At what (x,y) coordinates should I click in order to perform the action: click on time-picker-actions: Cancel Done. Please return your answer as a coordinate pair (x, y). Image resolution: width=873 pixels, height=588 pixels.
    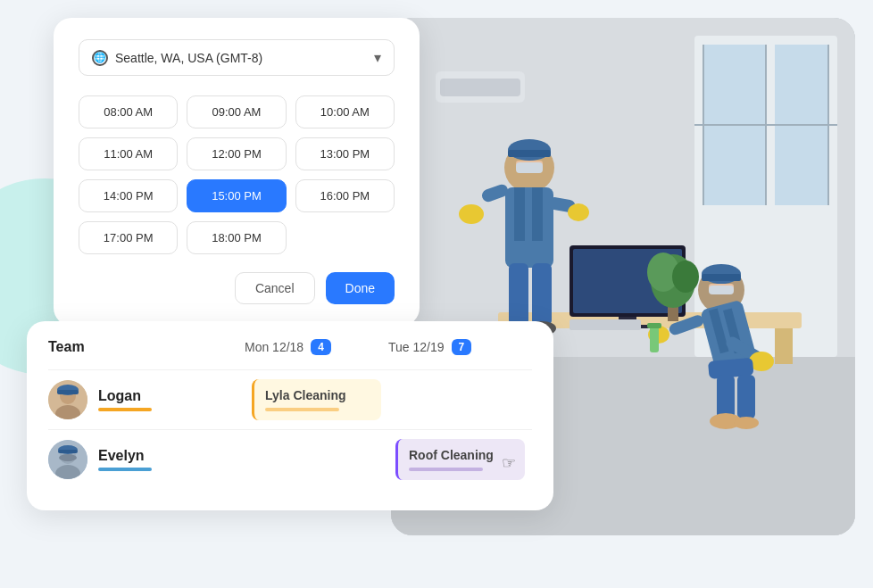
    Looking at the image, I should click on (237, 288).